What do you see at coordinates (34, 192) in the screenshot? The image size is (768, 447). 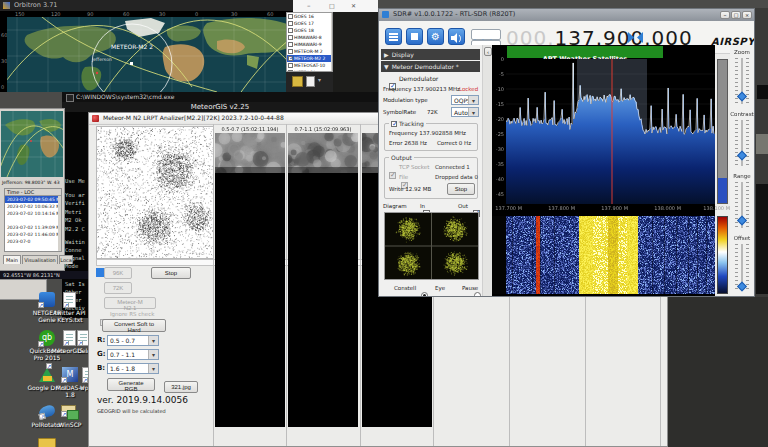 I see `pass-table-header: Time - LOC` at bounding box center [34, 192].